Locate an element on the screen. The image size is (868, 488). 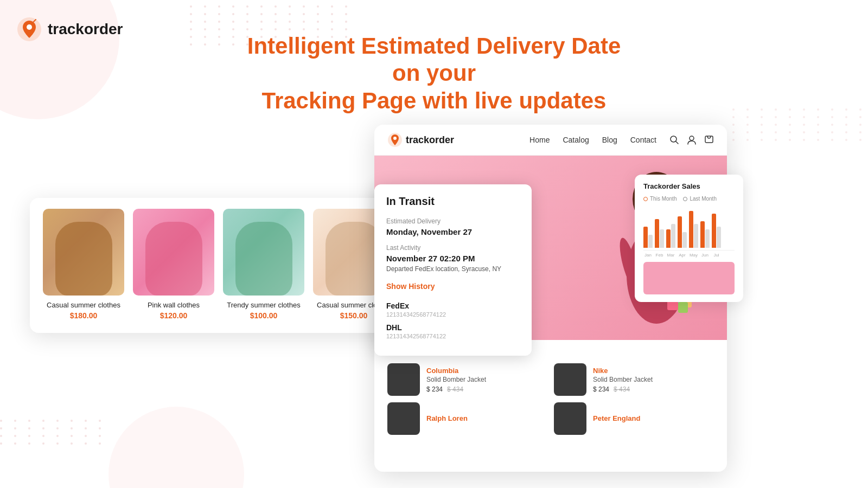
recommended-grid: Columbia Solid Bomber Jacket $ 234 $ 434… is located at coordinates (551, 380).